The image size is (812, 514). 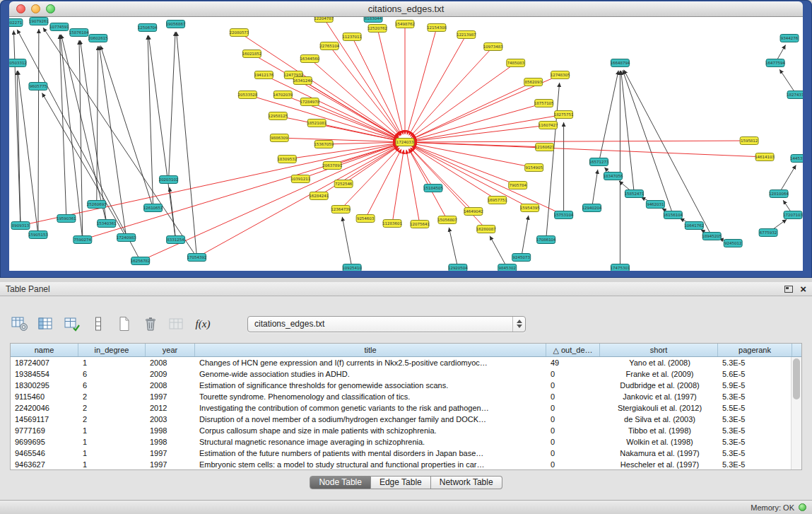 What do you see at coordinates (370, 350) in the screenshot?
I see `column-header-title: title` at bounding box center [370, 350].